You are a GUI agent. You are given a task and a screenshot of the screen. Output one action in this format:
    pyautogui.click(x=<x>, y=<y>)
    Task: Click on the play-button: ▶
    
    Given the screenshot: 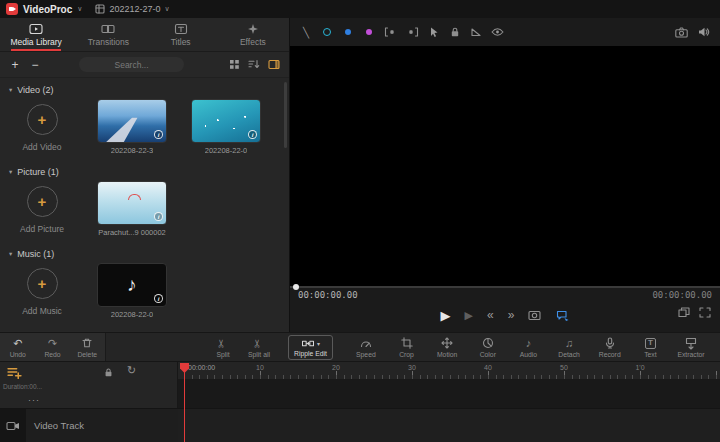 What is the action you would take?
    pyautogui.click(x=446, y=316)
    